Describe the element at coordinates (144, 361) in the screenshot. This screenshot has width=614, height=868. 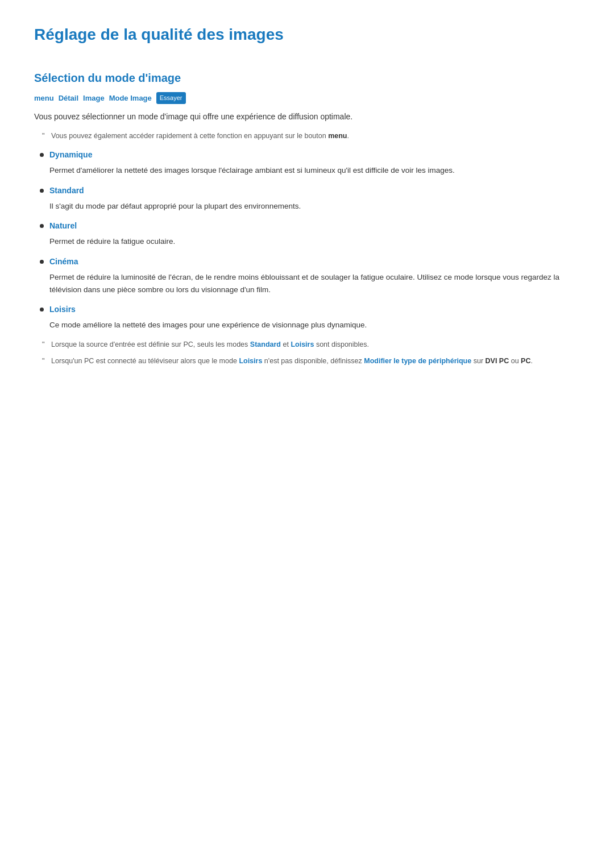
I see `note2-pre: Lorsqu'un PC est connecté au téléviseur …` at that location.